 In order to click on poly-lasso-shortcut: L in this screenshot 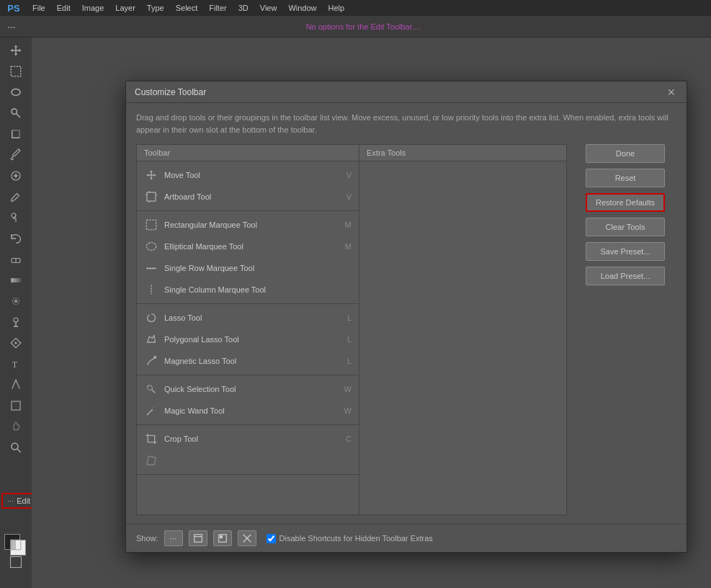, I will do `click(346, 339)`.